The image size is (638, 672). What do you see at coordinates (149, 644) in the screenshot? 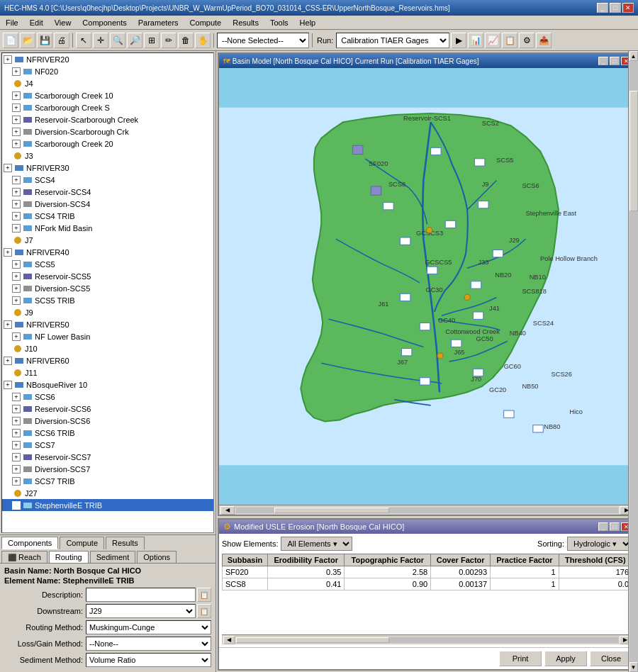
I see `loss-gain-select: --None--` at bounding box center [149, 644].